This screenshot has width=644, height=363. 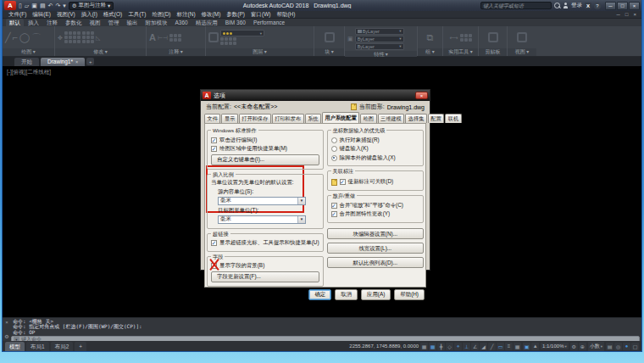 I want to click on dialog-tab-8: 选择集, so click(x=416, y=119).